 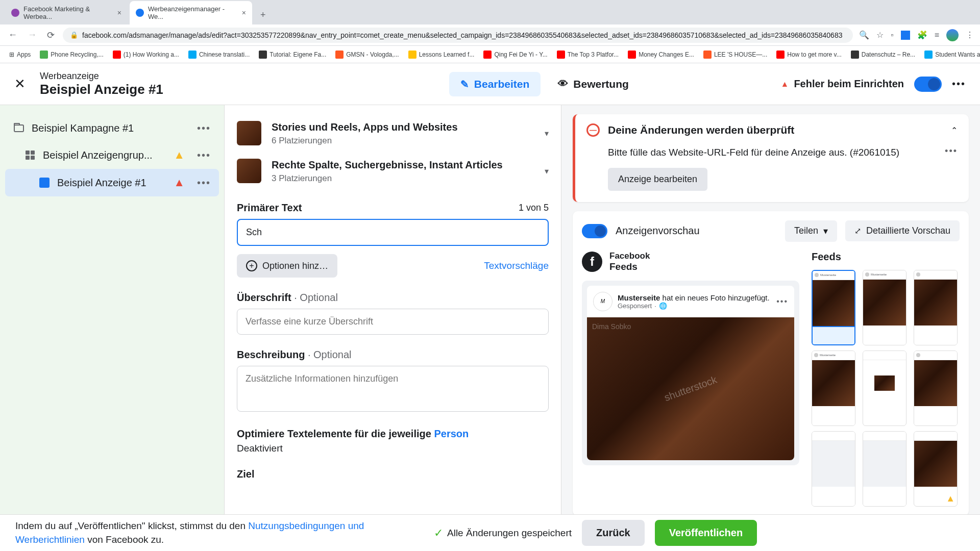 What do you see at coordinates (785, 84) in the screenshot?
I see `warning-triangle-icon: ▲` at bounding box center [785, 84].